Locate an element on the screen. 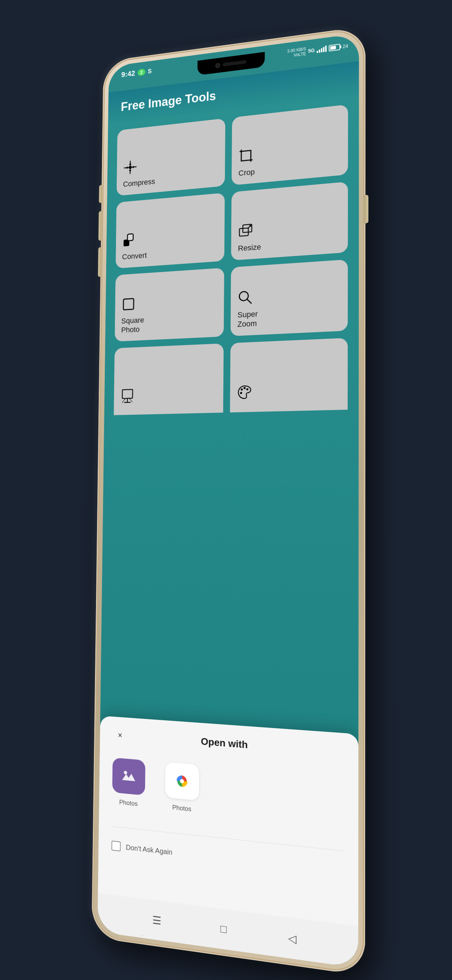 Image resolution: width=452 pixels, height=980 pixels. sim-label: S is located at coordinates (150, 72).